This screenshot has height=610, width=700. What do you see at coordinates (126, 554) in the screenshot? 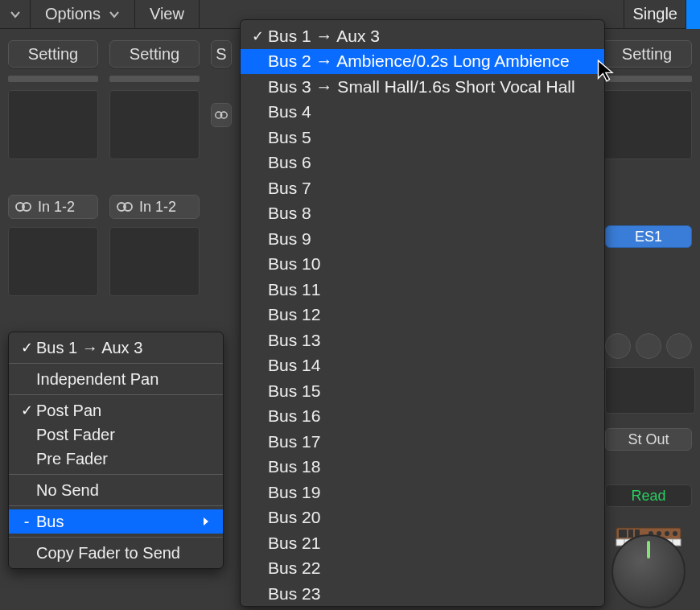
I see `menu-item-label: Copy Fader to Send` at bounding box center [126, 554].